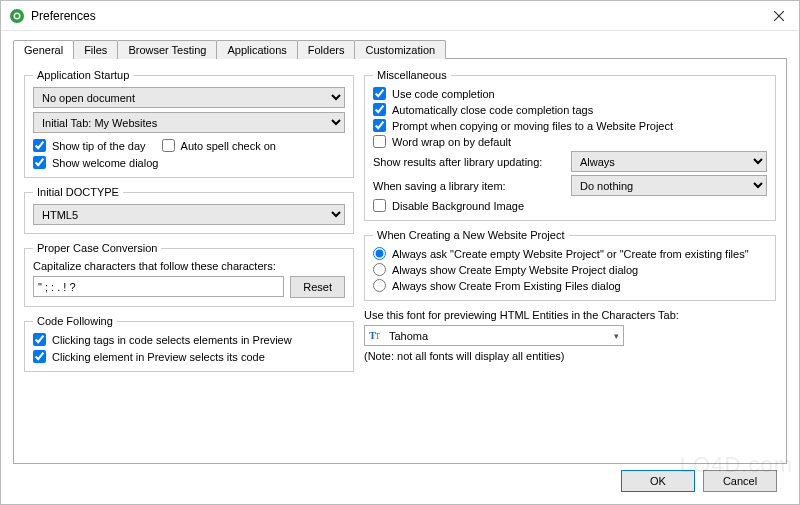  I want to click on checkbox-word-wrap-input, so click(380, 142).